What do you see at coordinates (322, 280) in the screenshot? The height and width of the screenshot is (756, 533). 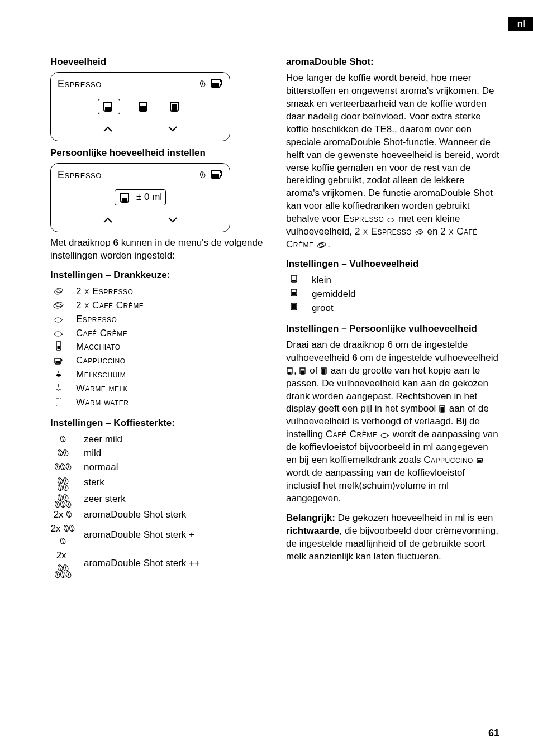 I see `fill-label: klein` at bounding box center [322, 280].